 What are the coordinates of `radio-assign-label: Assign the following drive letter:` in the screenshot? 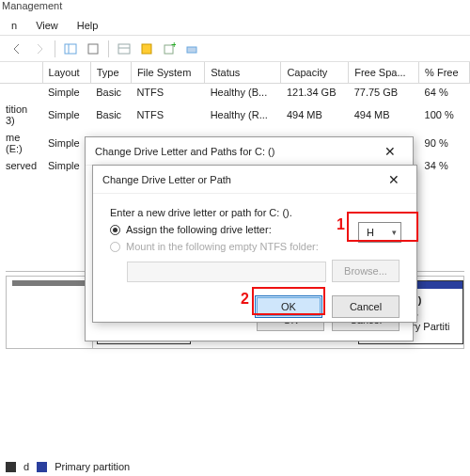 It's located at (199, 230).